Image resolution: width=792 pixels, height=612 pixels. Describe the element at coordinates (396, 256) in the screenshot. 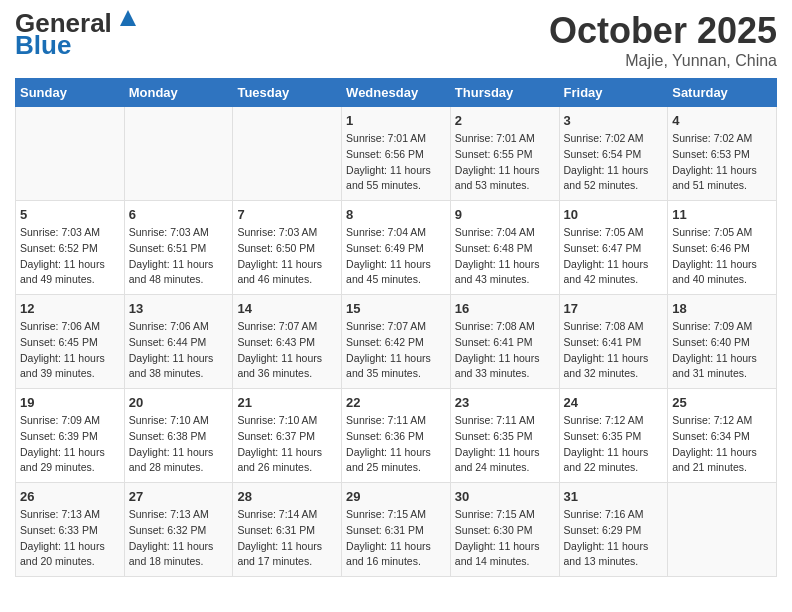

I see `day-info: Sunrise: 7:04 AM Sunset: 6:49 PM Dayligh…` at that location.